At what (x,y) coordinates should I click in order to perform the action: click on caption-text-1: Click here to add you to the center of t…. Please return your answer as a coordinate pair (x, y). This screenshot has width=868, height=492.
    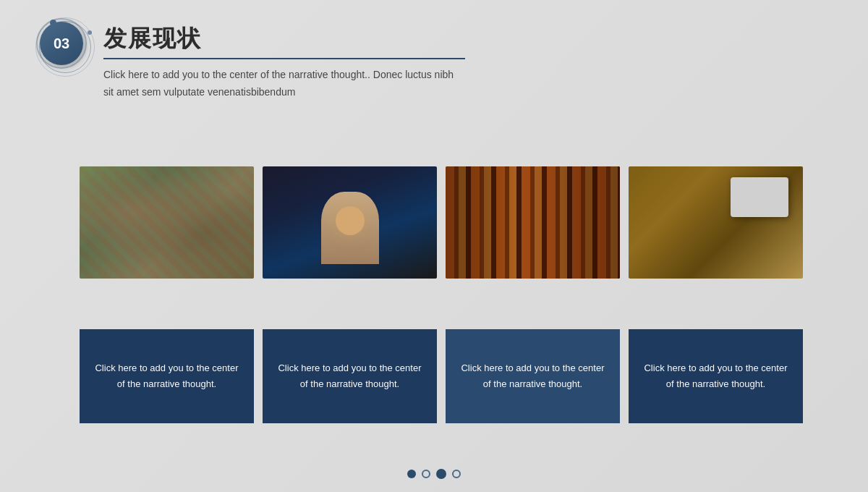
    Looking at the image, I should click on (166, 376).